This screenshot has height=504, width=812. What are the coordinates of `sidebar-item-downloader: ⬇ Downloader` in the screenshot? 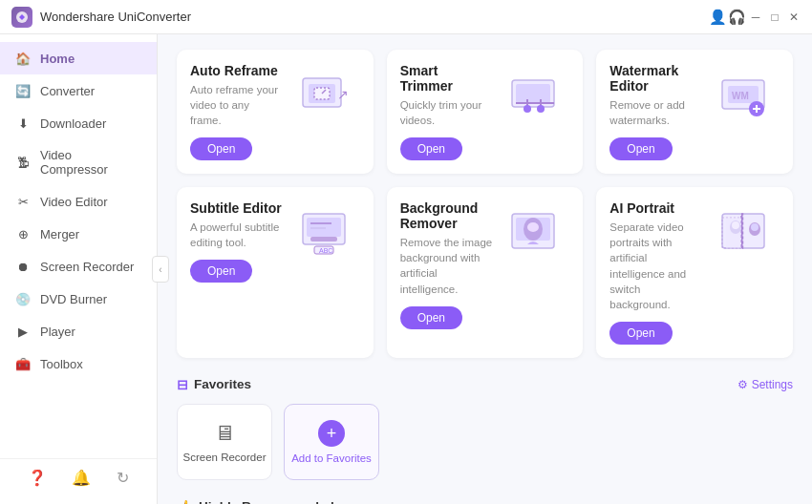 It's located at (78, 123).